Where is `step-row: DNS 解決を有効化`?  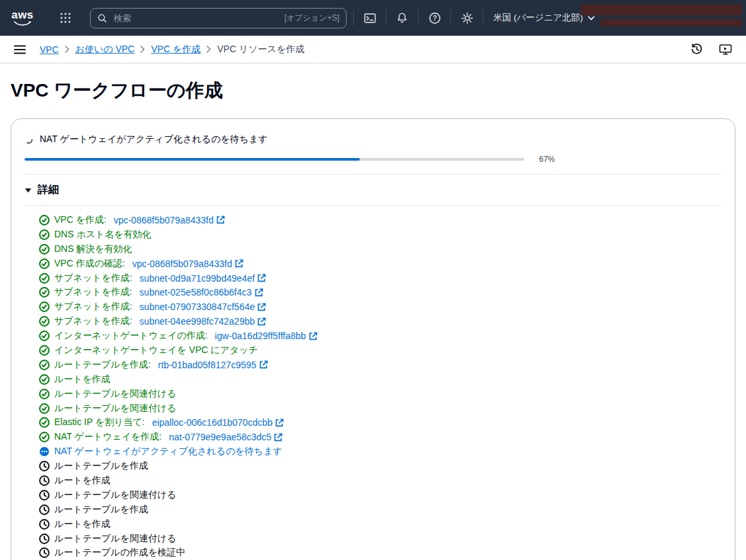 step-row: DNS 解決を有効化 is located at coordinates (380, 249).